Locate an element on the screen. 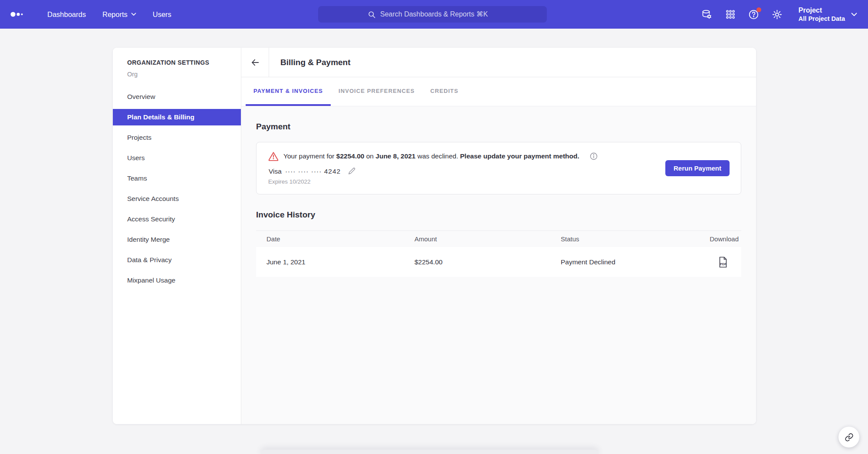 The height and width of the screenshot is (454, 868). sidebar-item-users: Users is located at coordinates (177, 158).